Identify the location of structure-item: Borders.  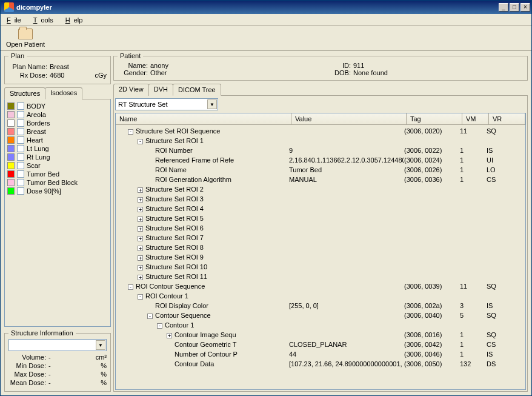
(58, 123).